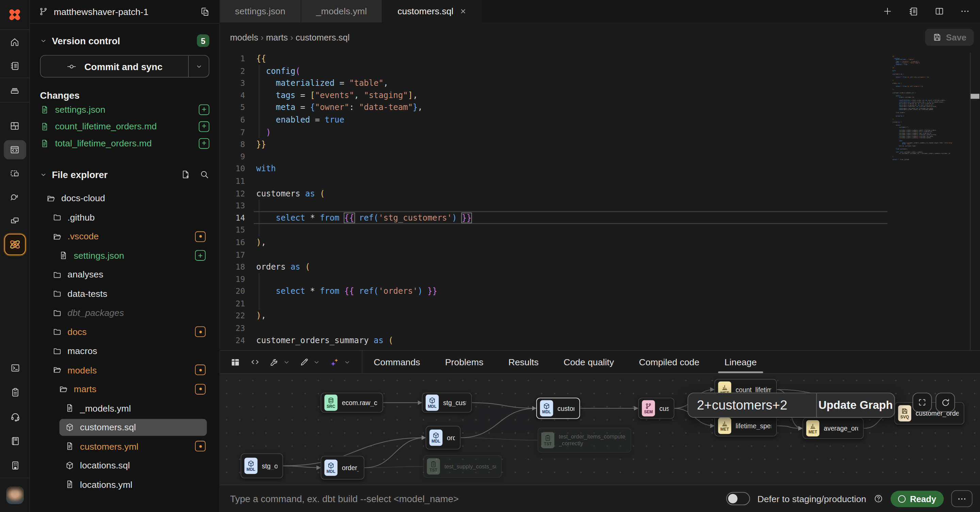 This screenshot has height=512, width=980. I want to click on version-control-header: Version control 5, so click(125, 41).